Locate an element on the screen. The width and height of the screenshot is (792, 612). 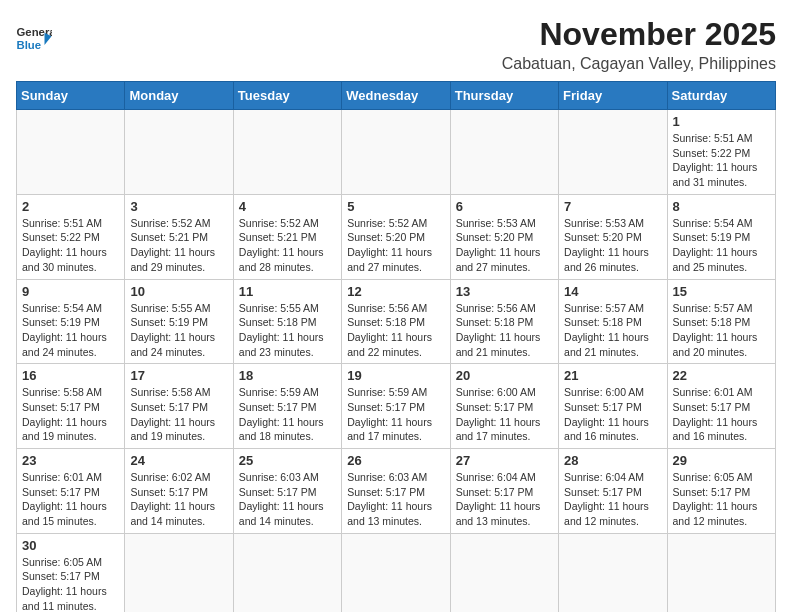
calendar-cell: 7Sunrise: 5:53 AMSunset: 5:20 PMDaylight… is located at coordinates (613, 236).